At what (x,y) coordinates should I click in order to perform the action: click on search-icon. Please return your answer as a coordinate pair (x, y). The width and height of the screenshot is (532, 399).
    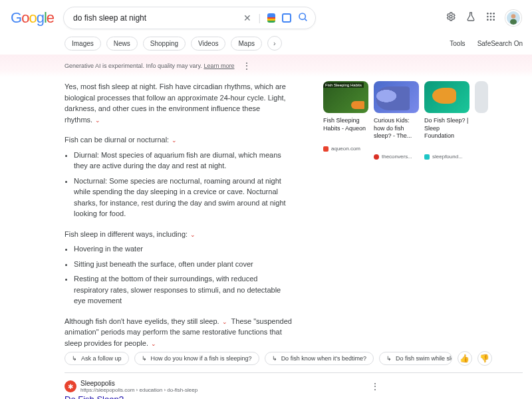
    Looking at the image, I should click on (303, 19).